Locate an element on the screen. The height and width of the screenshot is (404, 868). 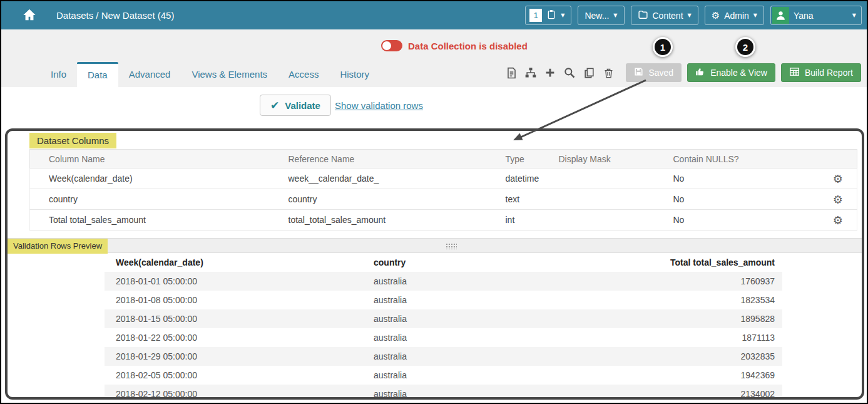
tab-info: Info is located at coordinates (59, 75).